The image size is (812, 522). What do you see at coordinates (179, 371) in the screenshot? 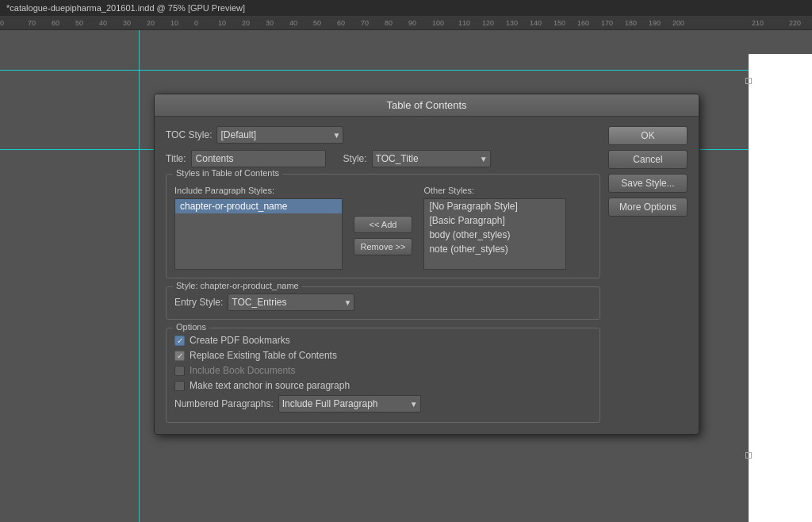
I see `include-book-checkbox` at bounding box center [179, 371].